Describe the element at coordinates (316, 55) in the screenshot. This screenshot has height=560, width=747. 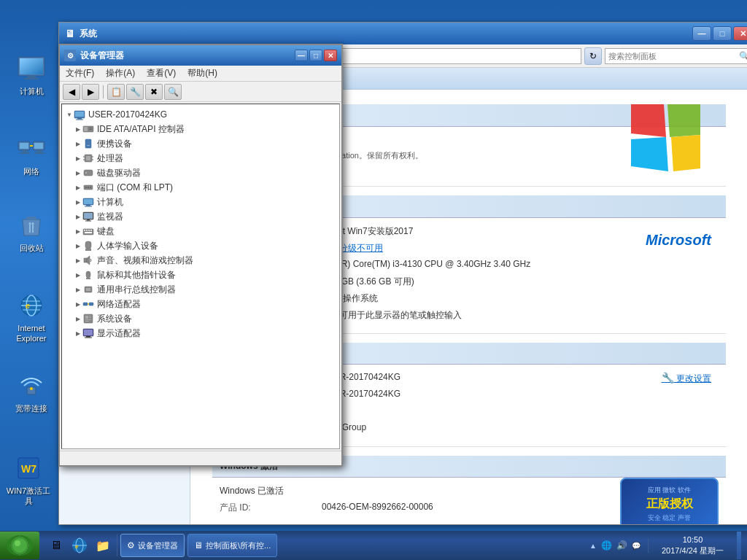
I see `dm-maximize-btn: □` at that location.